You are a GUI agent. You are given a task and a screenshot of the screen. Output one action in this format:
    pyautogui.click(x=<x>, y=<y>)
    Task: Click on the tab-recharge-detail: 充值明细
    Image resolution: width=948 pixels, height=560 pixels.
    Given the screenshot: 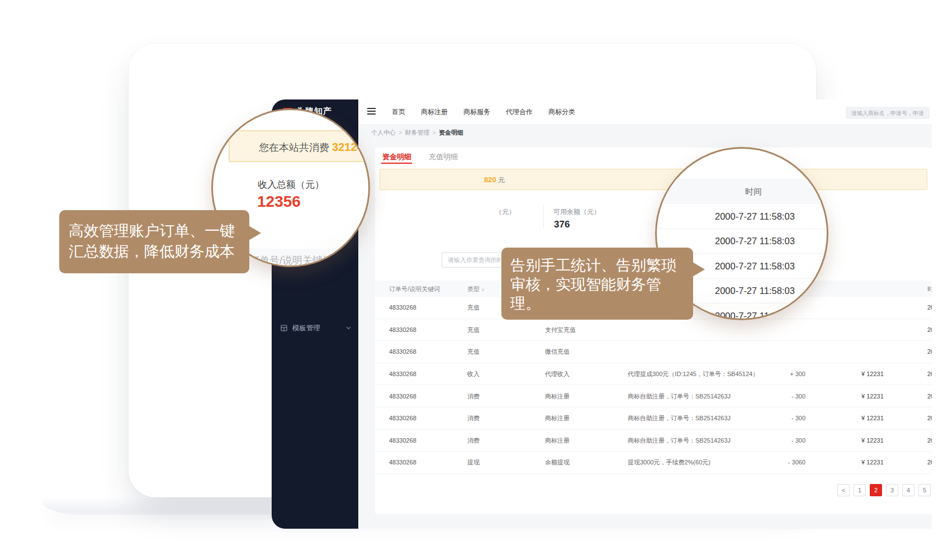 What is the action you would take?
    pyautogui.click(x=443, y=157)
    